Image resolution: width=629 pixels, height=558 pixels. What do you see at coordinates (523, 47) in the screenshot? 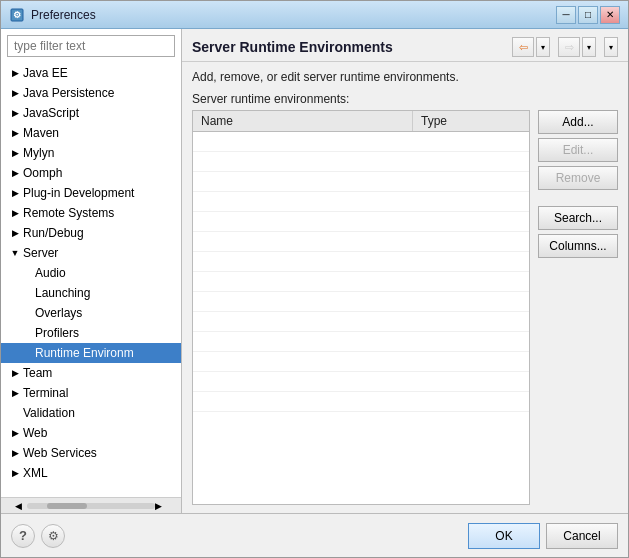
I see `back-button: ⇦` at bounding box center [523, 47].